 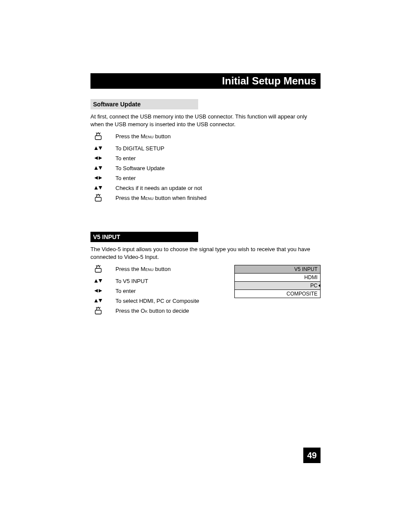 I want to click on step-text: To V5 INPUT, so click(x=132, y=281).